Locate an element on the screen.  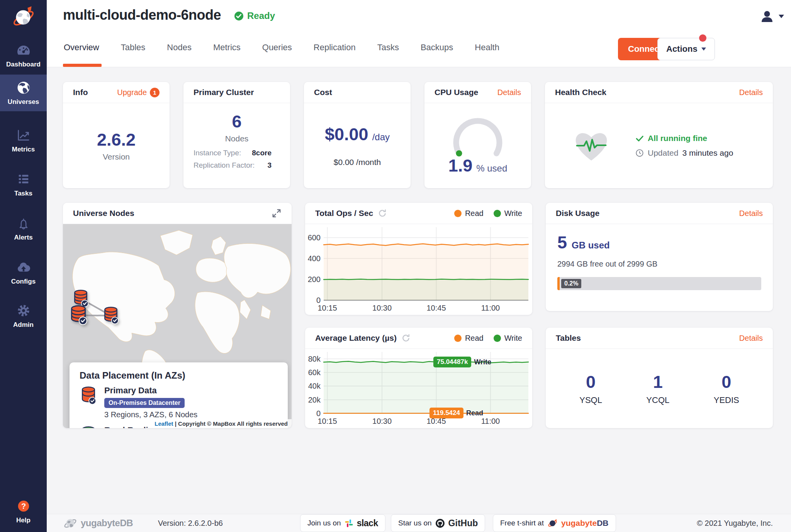
actions-button: Actions is located at coordinates (686, 49).